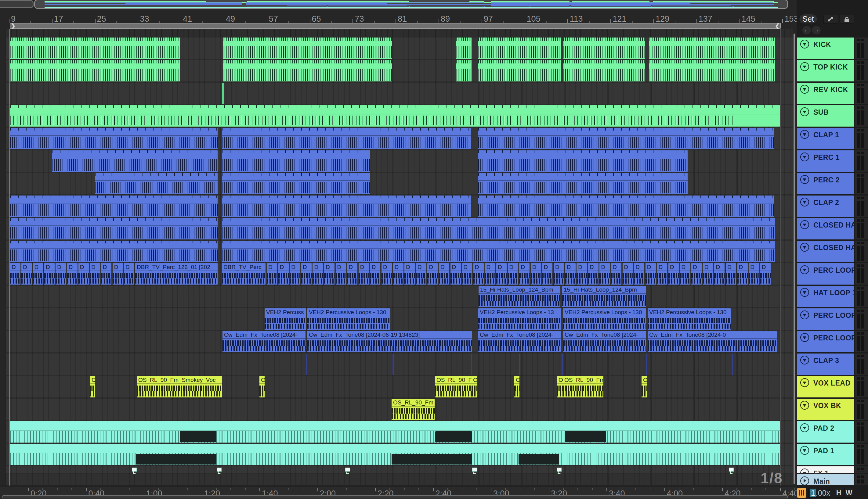 This screenshot has height=499, width=868. What do you see at coordinates (826, 296) in the screenshot?
I see `track-header-hat-loop-1: HAT LOOP 1` at bounding box center [826, 296].